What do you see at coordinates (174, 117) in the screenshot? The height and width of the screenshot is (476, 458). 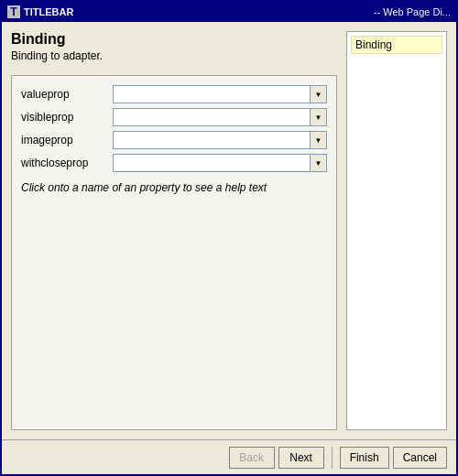 I see `form-row: visibleprop▼` at bounding box center [174, 117].